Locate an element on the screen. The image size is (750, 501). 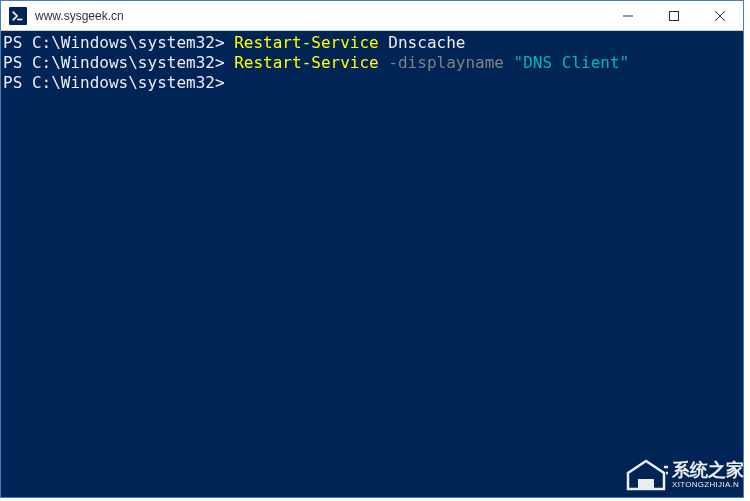
minimize-button is located at coordinates (628, 16).